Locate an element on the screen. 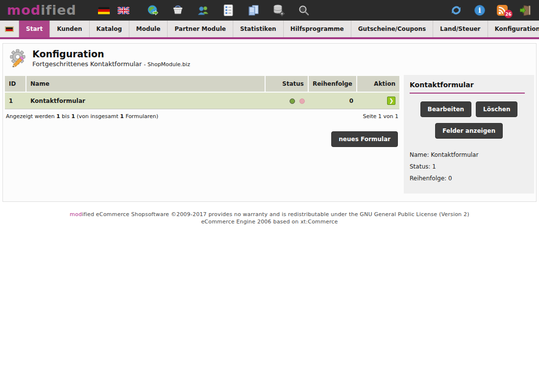  edit-button: Bearbeiten is located at coordinates (446, 109).